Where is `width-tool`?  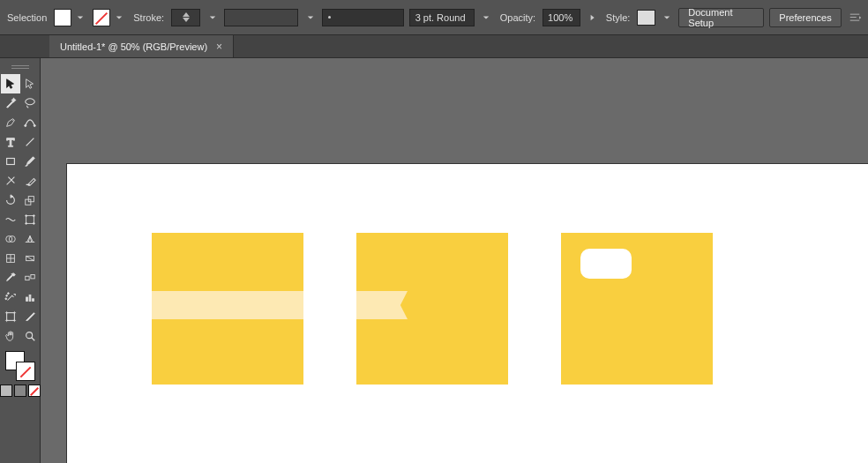
width-tool is located at coordinates (11, 220).